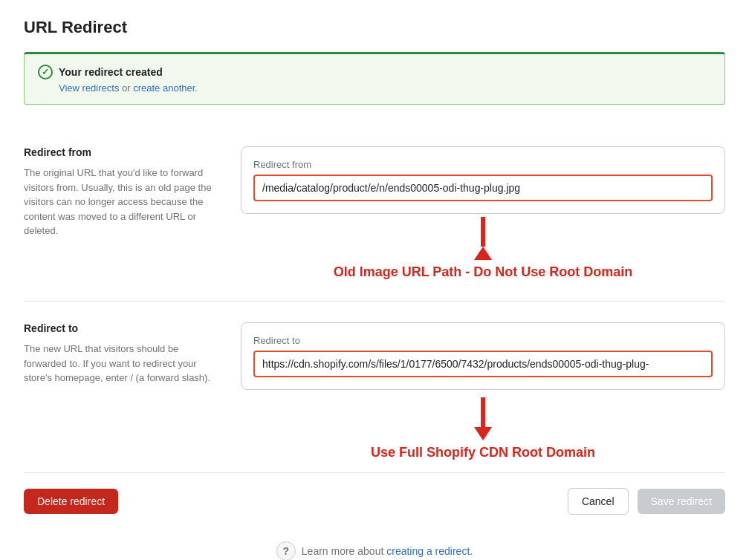 The image size is (749, 560). I want to click on arrow-shaft-up, so click(483, 232).